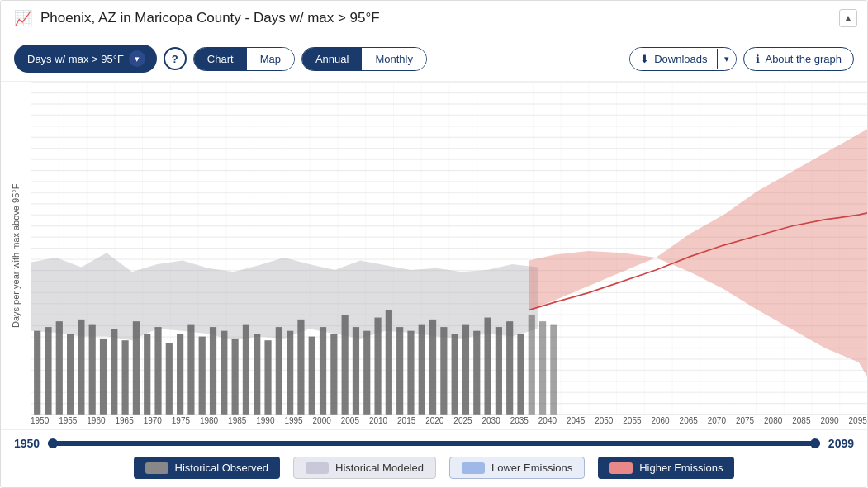 The height and width of the screenshot is (488, 868). I want to click on dropdown-label: Days w/ max > 95°F, so click(76, 59).